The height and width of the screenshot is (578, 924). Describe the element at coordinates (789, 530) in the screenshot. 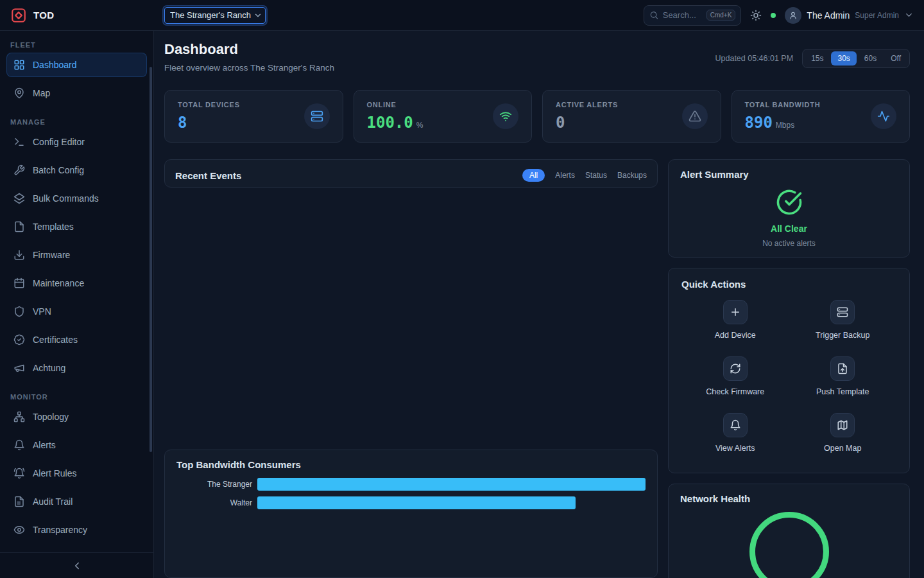

I see `network-health-card: Network Health` at that location.